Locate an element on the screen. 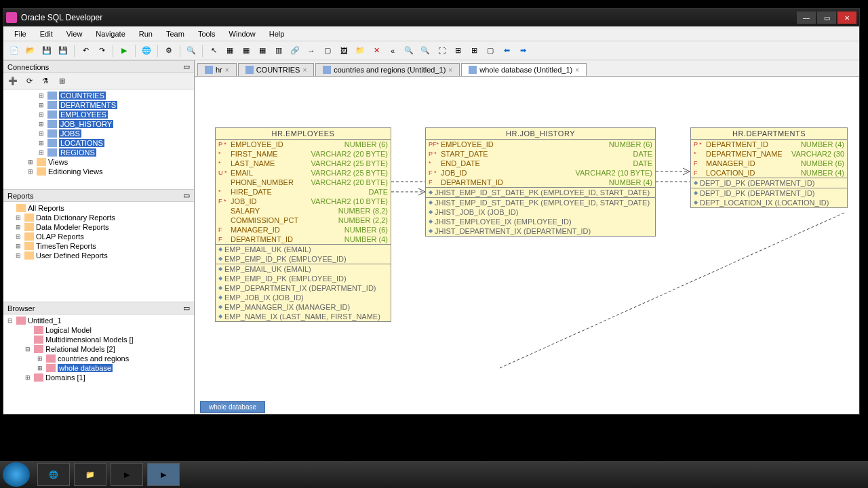  fit-icon: ⛶ is located at coordinates (441, 51).